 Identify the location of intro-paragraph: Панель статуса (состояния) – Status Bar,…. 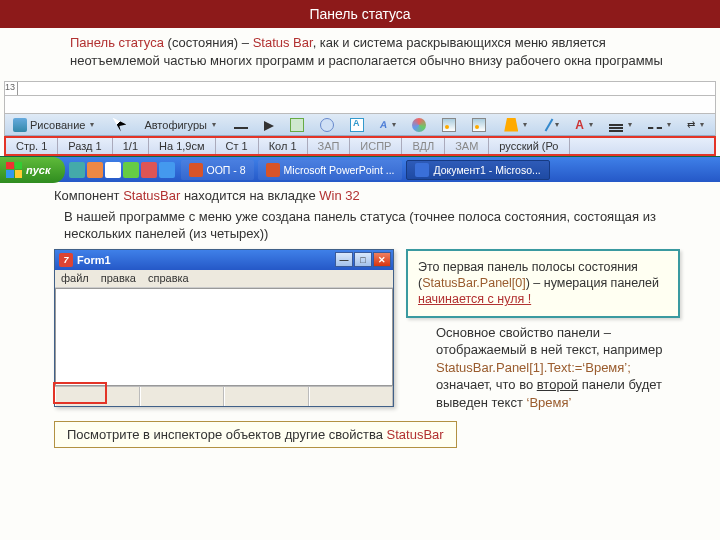
(372, 52).